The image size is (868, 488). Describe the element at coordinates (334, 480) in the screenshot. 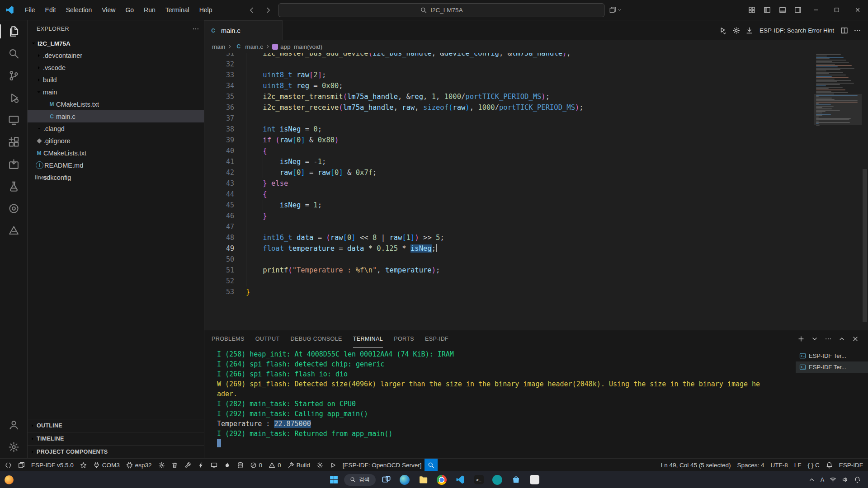

I see `start-button` at that location.